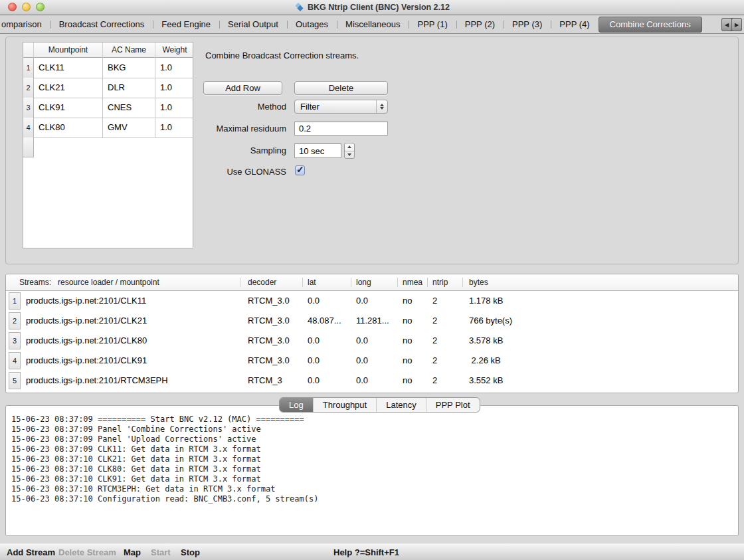 The width and height of the screenshot is (744, 560). What do you see at coordinates (31, 552) in the screenshot?
I see `action-add-stream: Add Stream` at bounding box center [31, 552].